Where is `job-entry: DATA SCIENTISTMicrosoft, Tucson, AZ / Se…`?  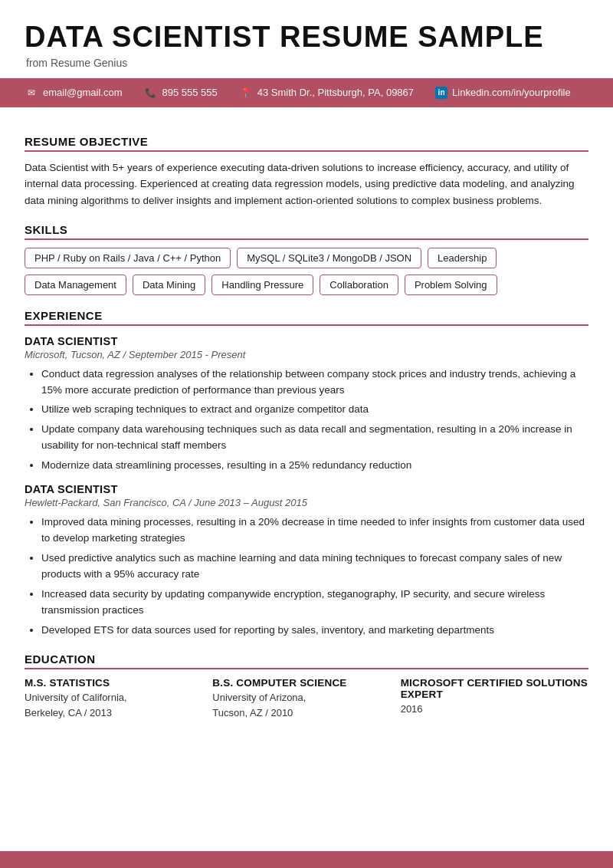
job-entry: DATA SCIENTISTMicrosoft, Tucson, AZ / Se… is located at coordinates (306, 405).